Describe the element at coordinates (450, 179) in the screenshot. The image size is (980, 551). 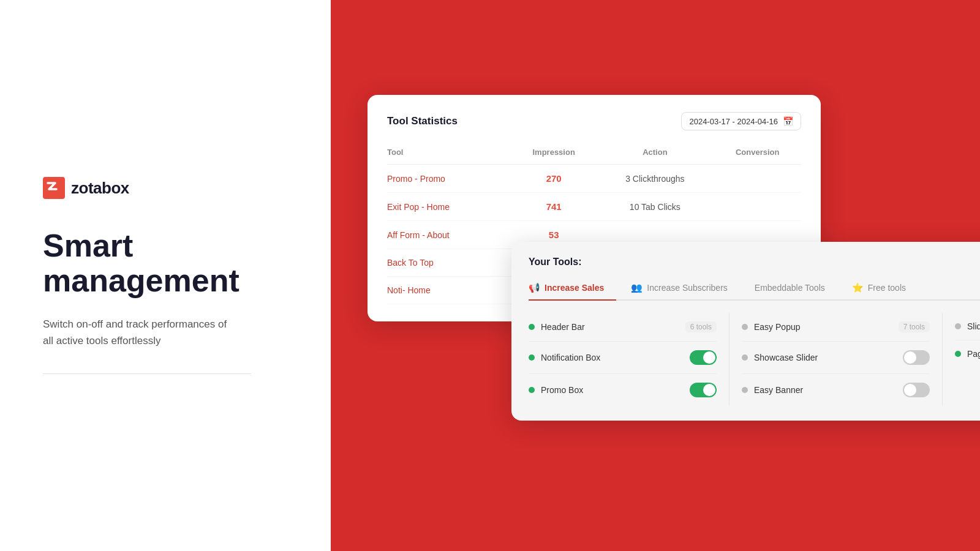
I see `tool-name: Promo - Promo` at that location.